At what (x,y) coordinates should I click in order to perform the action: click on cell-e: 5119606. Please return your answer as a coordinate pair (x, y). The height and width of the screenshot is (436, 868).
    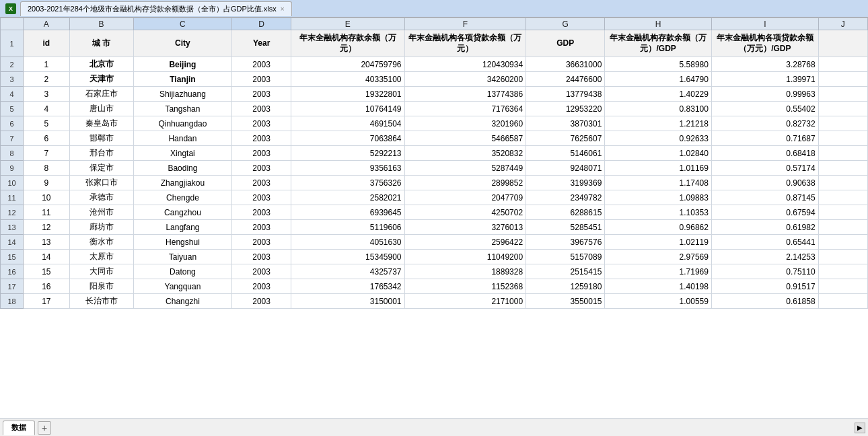
    Looking at the image, I should click on (348, 227).